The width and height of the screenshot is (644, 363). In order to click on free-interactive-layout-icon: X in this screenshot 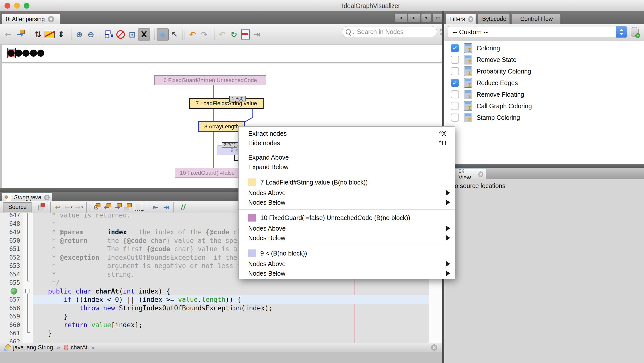, I will do `click(144, 34)`.